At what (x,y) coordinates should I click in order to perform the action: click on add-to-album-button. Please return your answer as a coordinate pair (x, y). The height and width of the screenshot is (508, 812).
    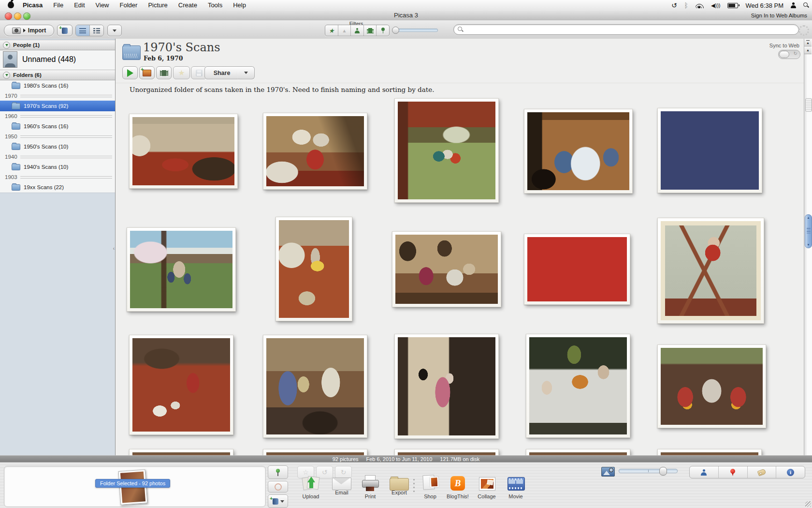
    Looking at the image, I should click on (278, 501).